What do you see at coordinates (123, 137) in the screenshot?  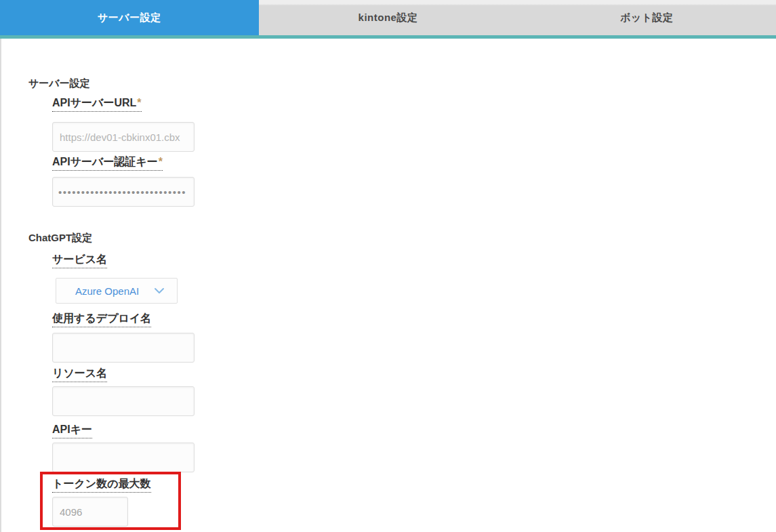 I see `api-server-url-input` at bounding box center [123, 137].